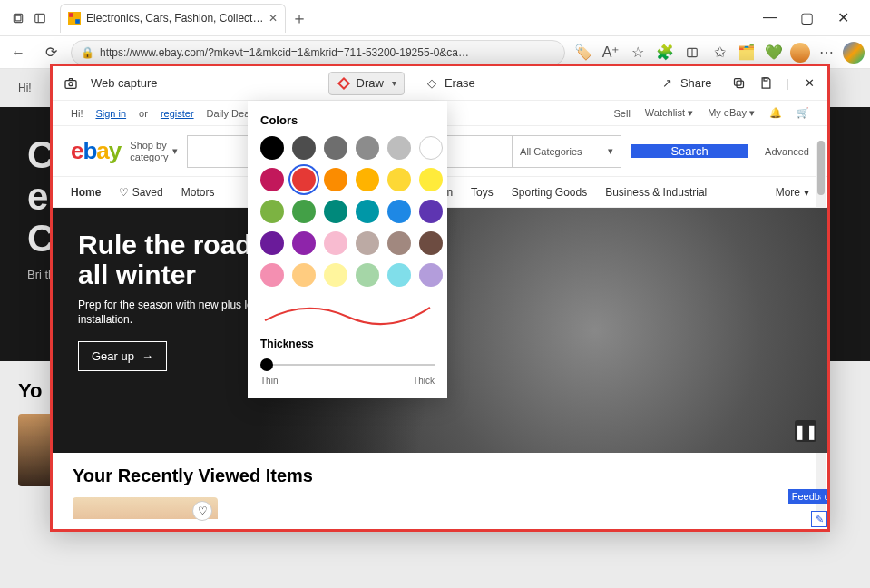 The image size is (870, 588). I want to click on capture-title: Web capture, so click(123, 83).